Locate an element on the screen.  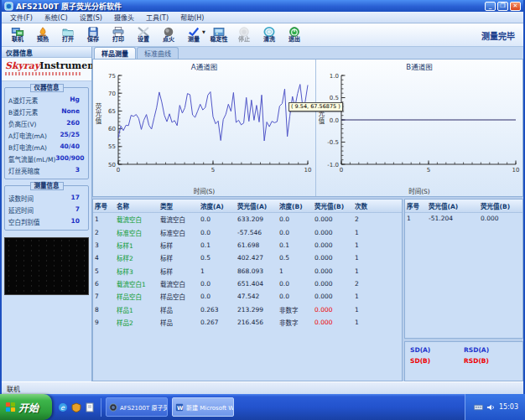
cell-fluor-b: 0.000 is located at coordinates (333, 297).